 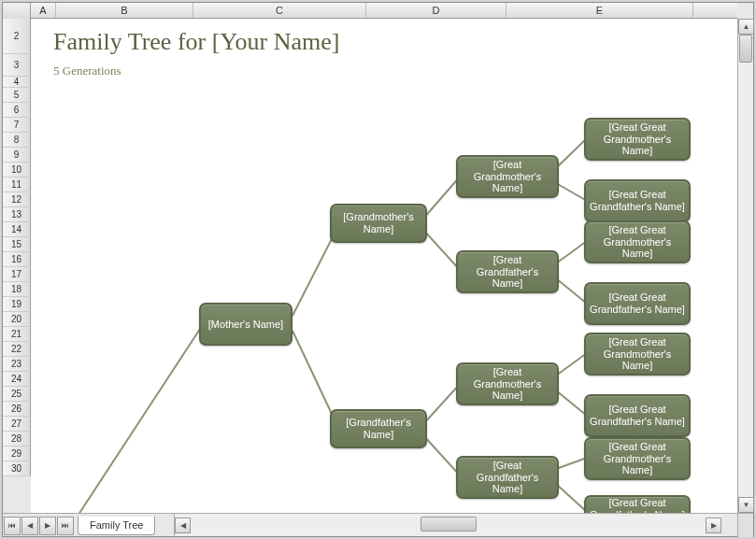 What do you see at coordinates (17, 439) in the screenshot?
I see `row-header-28: 28` at bounding box center [17, 439].